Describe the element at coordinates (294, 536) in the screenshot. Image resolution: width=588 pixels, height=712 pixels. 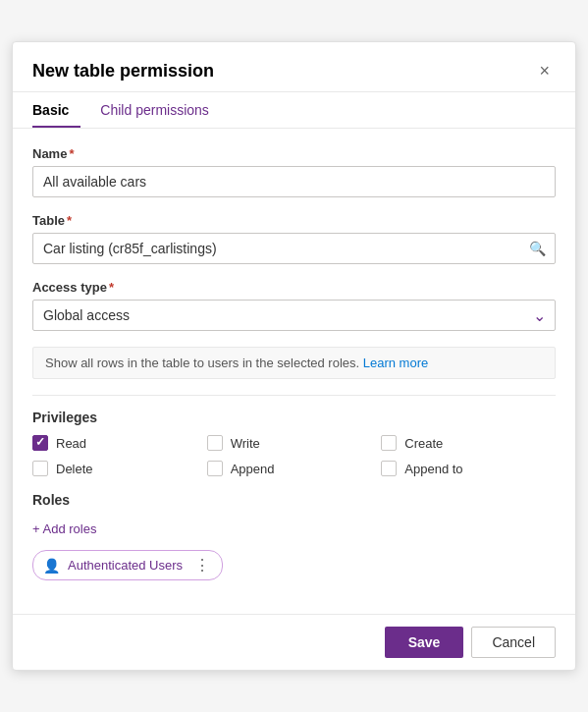
I see `roles-section: Roles + Add roles 👤 Authenticated Users …` at that location.